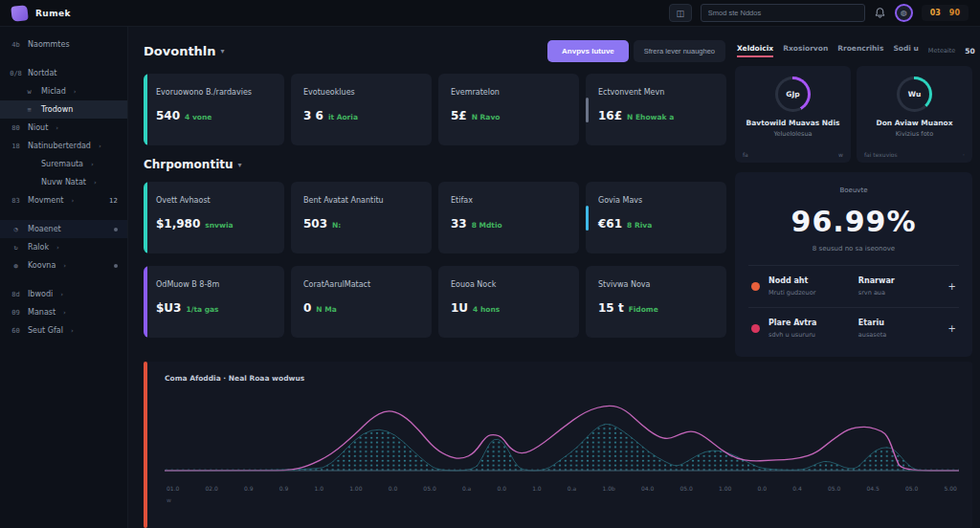  Describe the element at coordinates (15, 331) in the screenshot. I see `sidebar-item-icon: 60` at that location.